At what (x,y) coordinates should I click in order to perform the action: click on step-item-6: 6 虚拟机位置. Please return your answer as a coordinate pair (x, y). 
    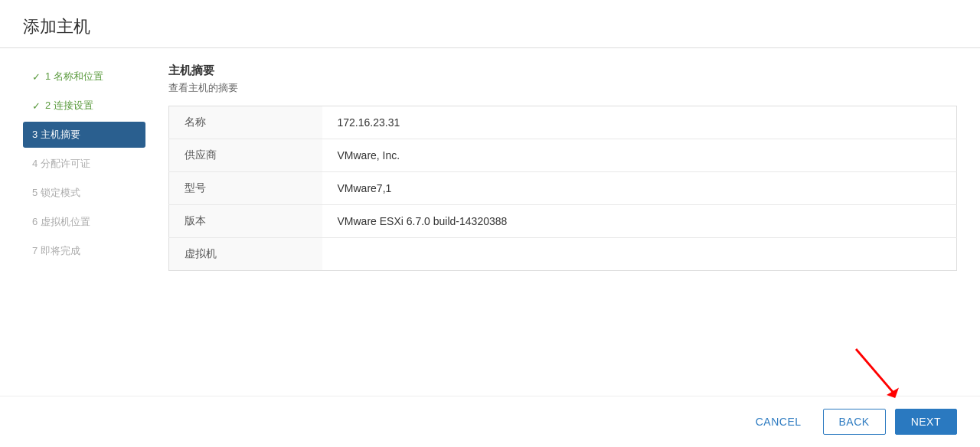
    Looking at the image, I should click on (84, 222).